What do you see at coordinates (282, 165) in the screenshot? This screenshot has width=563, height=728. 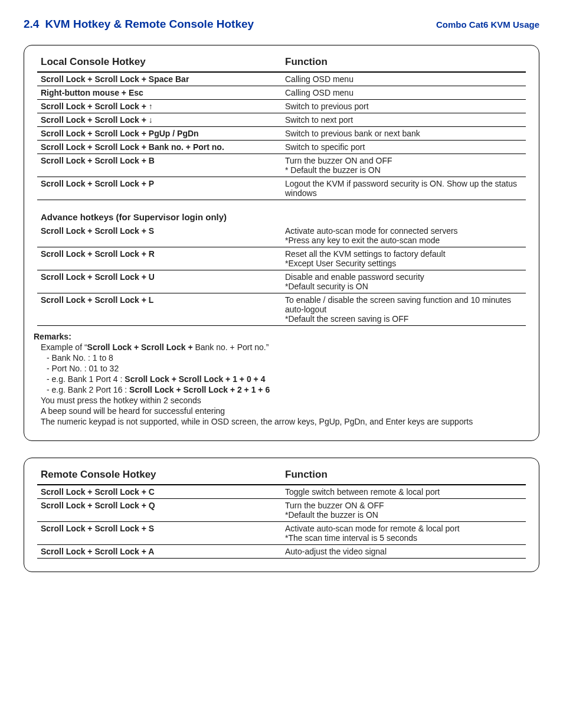 I see `table-row: Scroll Lock + Scroll Lock + BTurn the bu…` at bounding box center [282, 165].